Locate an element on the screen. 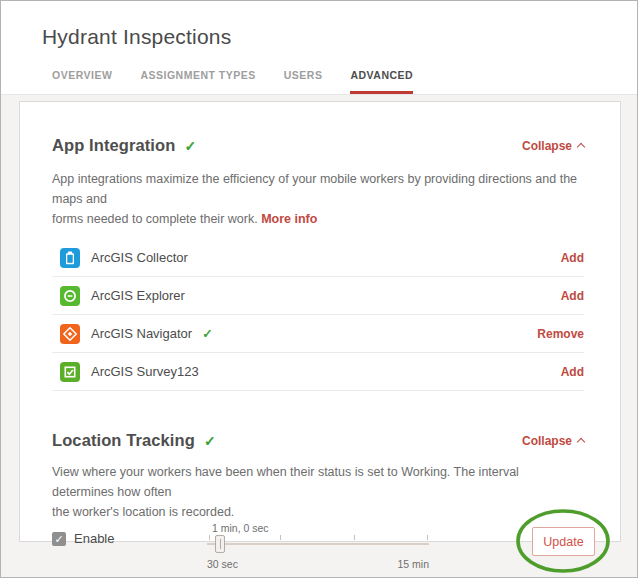 The image size is (638, 578). app-row-collector: ArcGIS Collector Add is located at coordinates (318, 258).